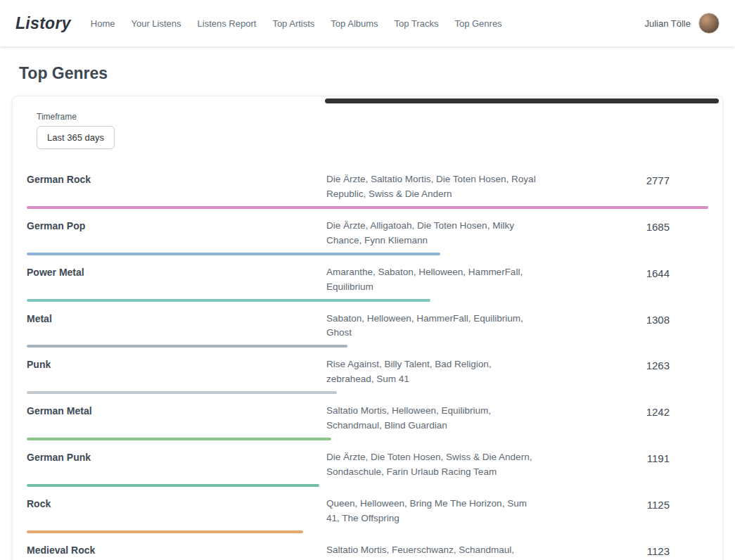  I want to click on nav-item-top-genres: Top Genres, so click(478, 24).